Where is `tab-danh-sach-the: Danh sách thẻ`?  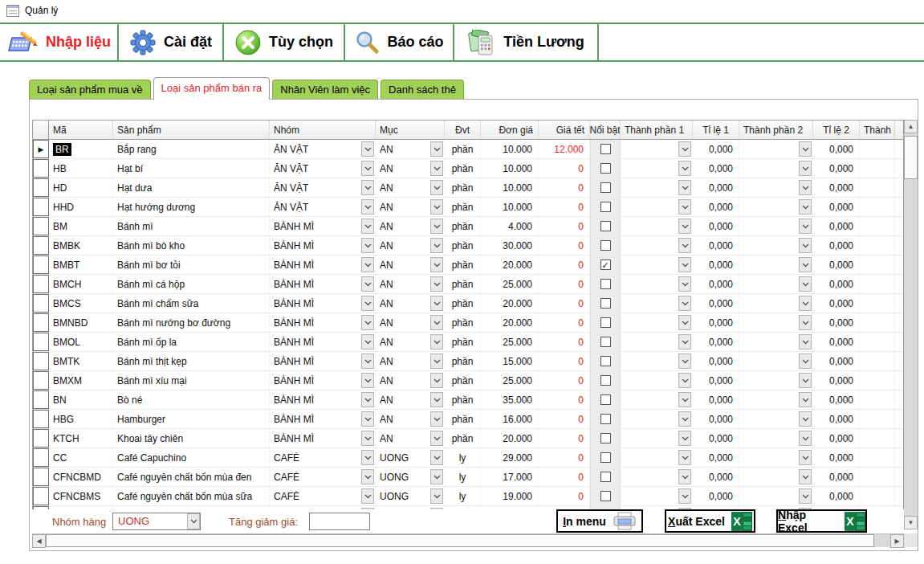 tab-danh-sach-the: Danh sách thẻ is located at coordinates (422, 89).